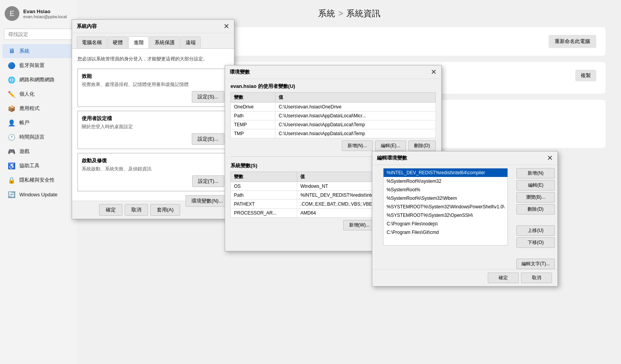  What do you see at coordinates (27, 94) in the screenshot?
I see `sidebar-item-label: 個人化` at bounding box center [27, 94].